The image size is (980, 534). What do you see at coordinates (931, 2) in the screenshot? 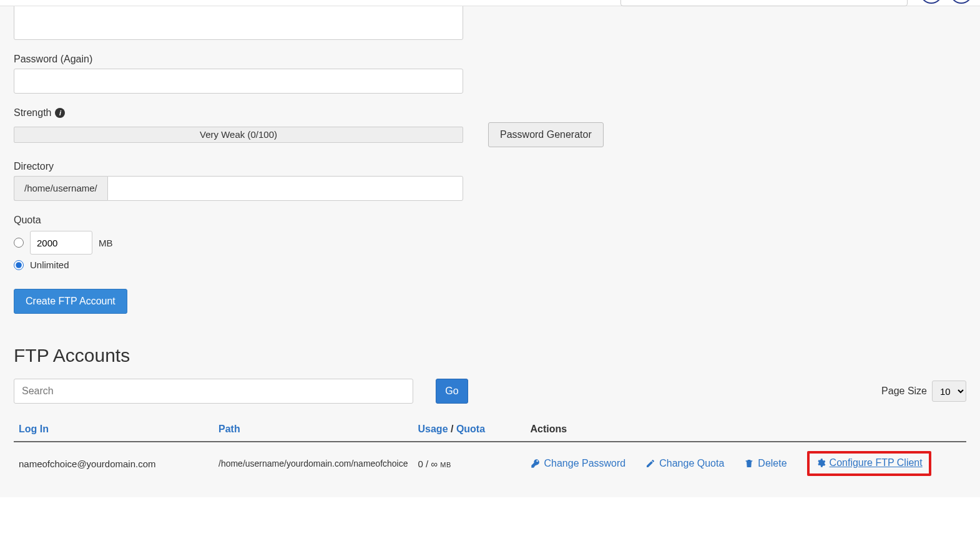
I see `notifications-button` at bounding box center [931, 2].